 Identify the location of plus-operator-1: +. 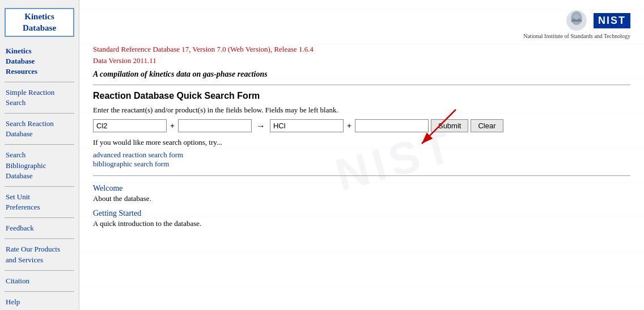
(172, 126).